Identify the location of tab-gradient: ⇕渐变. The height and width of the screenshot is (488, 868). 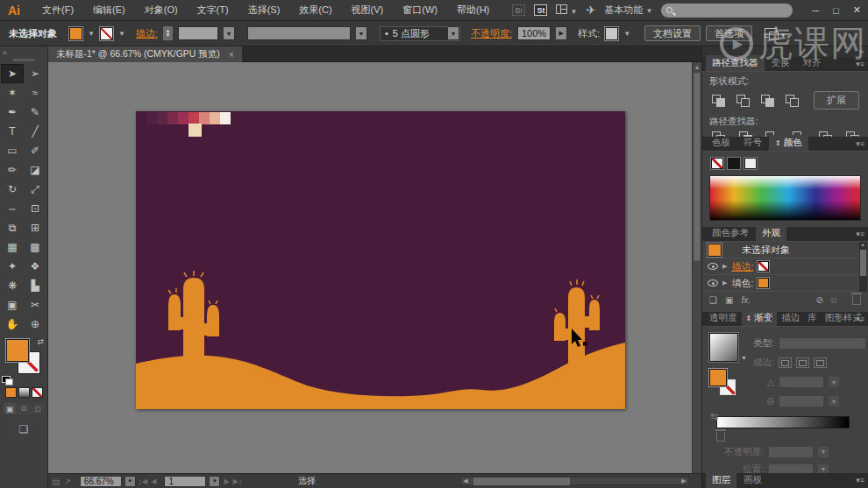
(759, 318).